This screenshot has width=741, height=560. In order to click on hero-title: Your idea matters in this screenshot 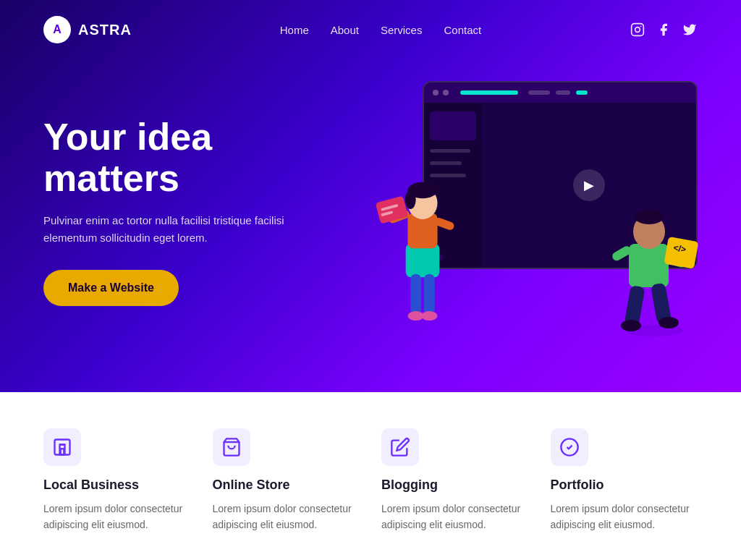, I will do `click(190, 158)`.